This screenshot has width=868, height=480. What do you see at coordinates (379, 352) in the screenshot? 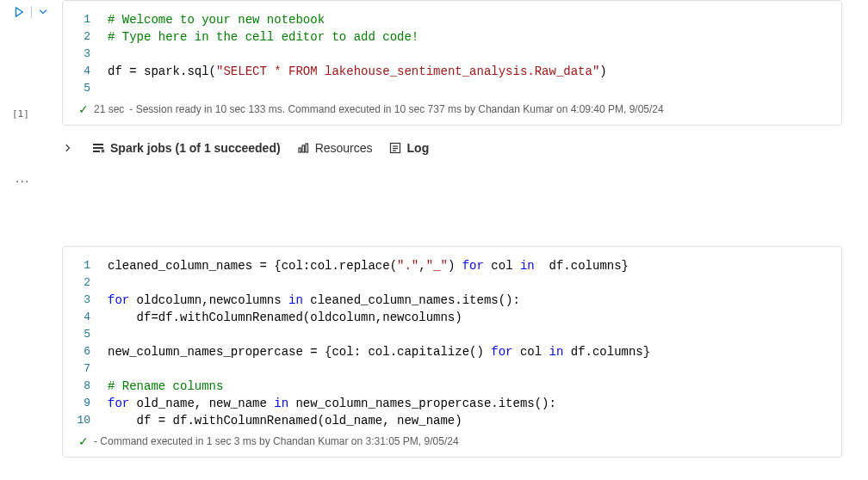
I see `code-content: new_column_names_propercase = {col: col.…` at bounding box center [379, 352].